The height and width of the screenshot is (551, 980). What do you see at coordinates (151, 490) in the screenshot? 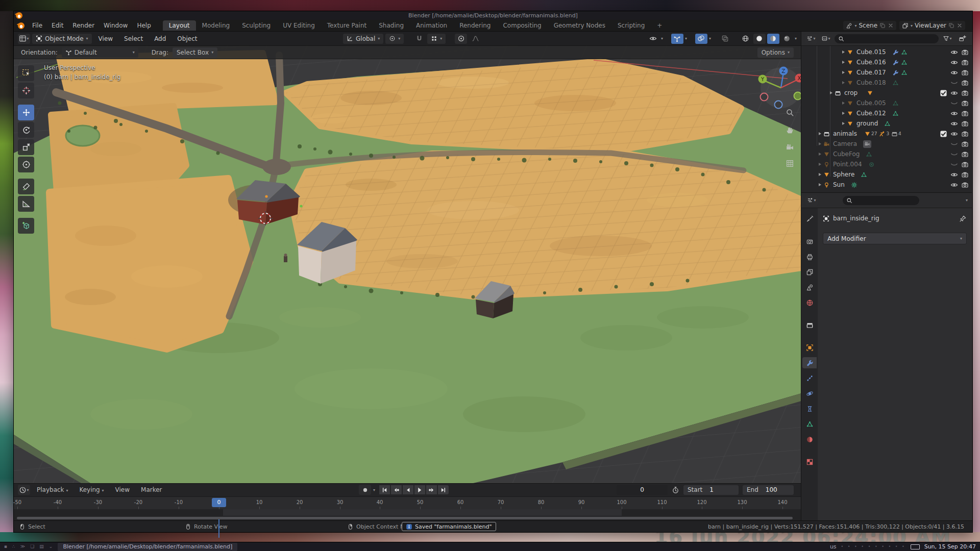
I see `timeline-menu-marker: Marker` at bounding box center [151, 490].